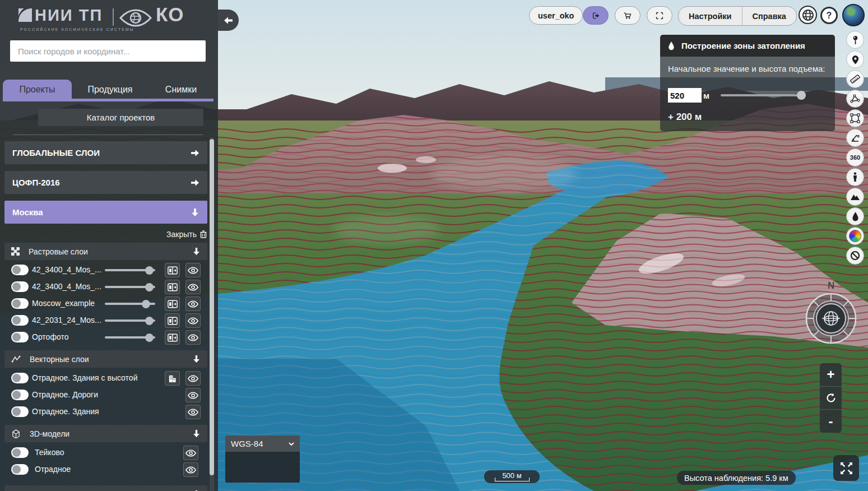 The image size is (868, 491). I want to click on tab-production: Продукция, so click(110, 90).